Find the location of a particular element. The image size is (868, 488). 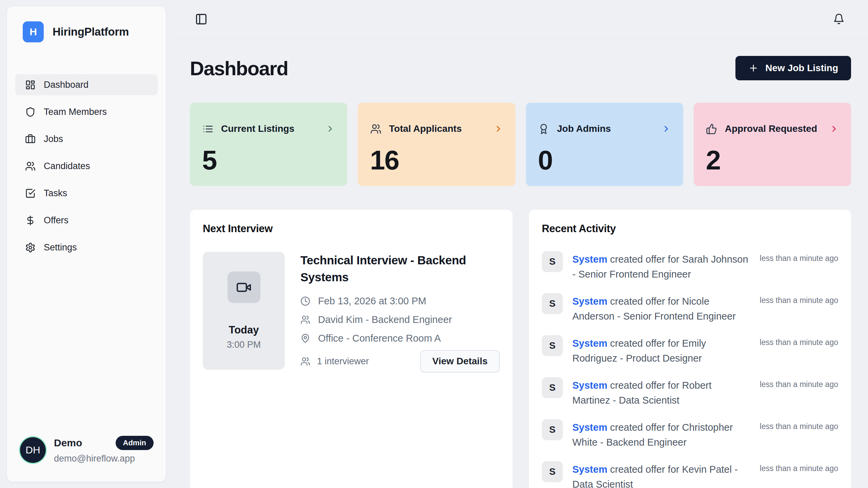

layout-dashboard-icon is located at coordinates (30, 85).